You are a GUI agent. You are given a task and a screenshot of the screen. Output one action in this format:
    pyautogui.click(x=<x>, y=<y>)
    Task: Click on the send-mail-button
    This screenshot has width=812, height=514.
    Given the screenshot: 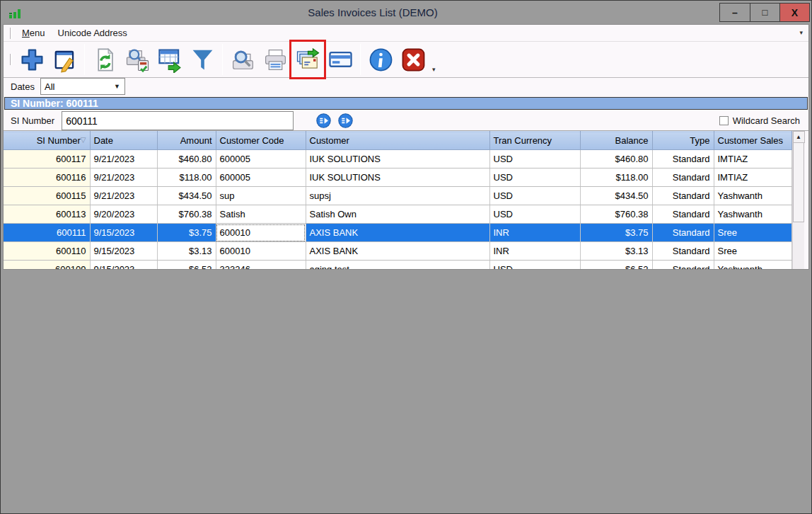 What is the action you would take?
    pyautogui.click(x=308, y=59)
    